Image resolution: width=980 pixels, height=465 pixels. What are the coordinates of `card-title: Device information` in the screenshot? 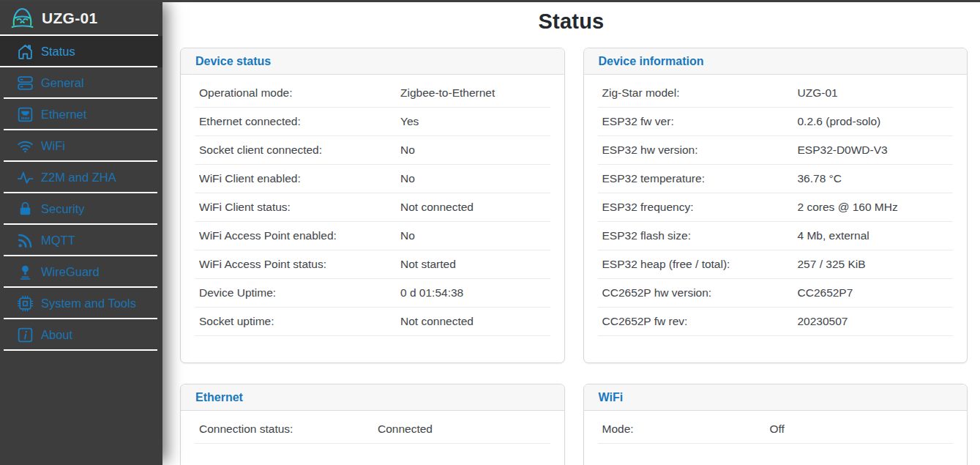 It's located at (651, 62).